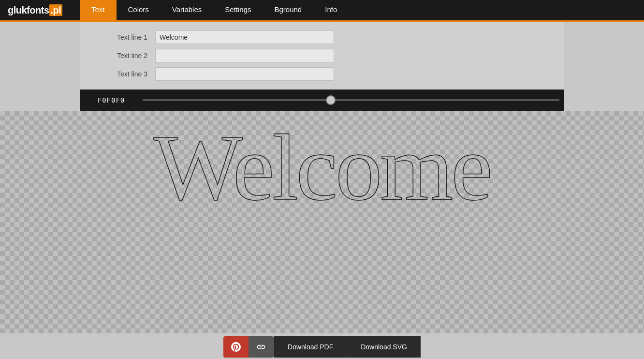 This screenshot has width=644, height=359. Describe the element at coordinates (109, 100) in the screenshot. I see `hex-label: F0F0F0` at that location.